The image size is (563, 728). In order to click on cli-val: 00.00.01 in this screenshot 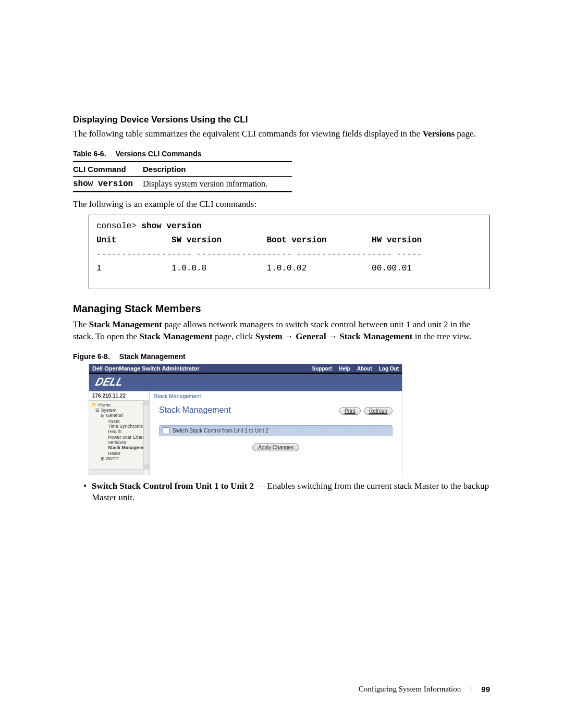, I will do `click(392, 268)`.